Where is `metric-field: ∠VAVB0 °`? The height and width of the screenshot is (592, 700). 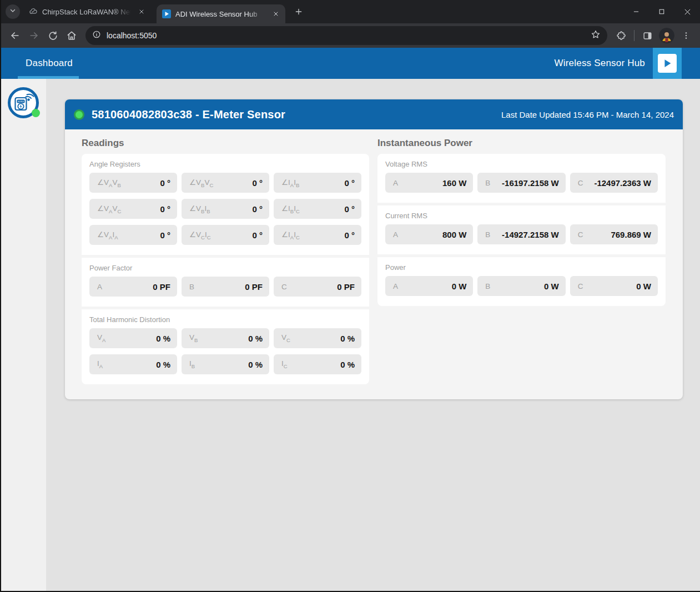 metric-field: ∠VAVB0 ° is located at coordinates (133, 183).